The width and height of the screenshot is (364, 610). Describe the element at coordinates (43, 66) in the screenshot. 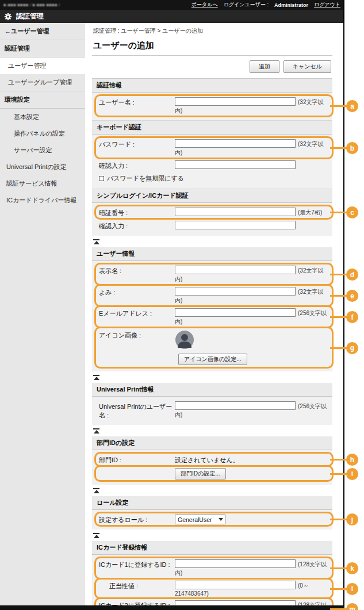

I see `sidebar-item-user-management: ユーザー管理` at that location.